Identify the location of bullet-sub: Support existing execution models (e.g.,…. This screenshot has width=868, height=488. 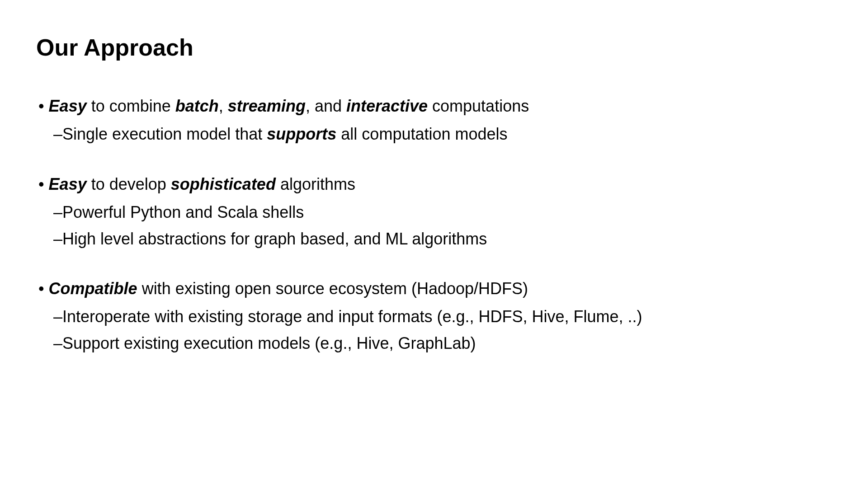
(443, 343).